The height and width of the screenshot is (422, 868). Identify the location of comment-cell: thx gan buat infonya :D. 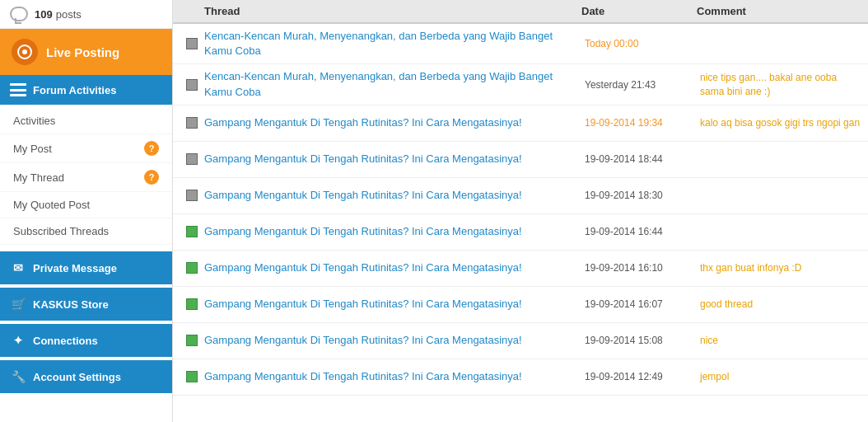
(779, 269).